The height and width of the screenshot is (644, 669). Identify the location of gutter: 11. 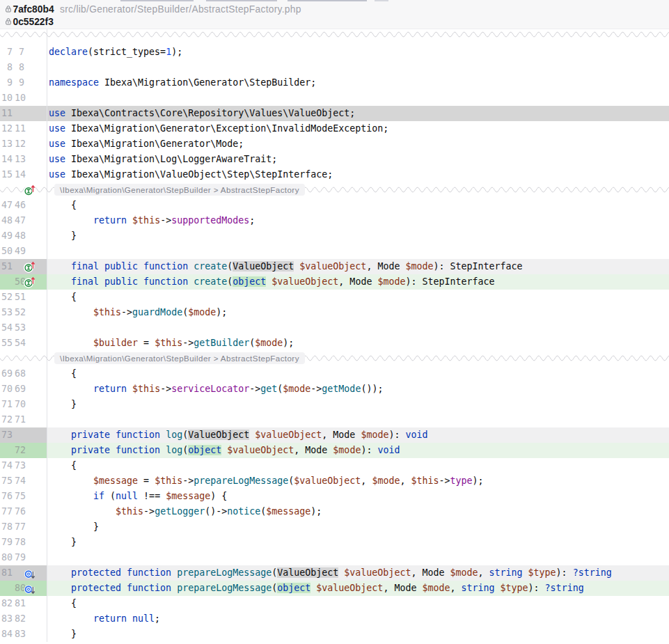
(24, 113).